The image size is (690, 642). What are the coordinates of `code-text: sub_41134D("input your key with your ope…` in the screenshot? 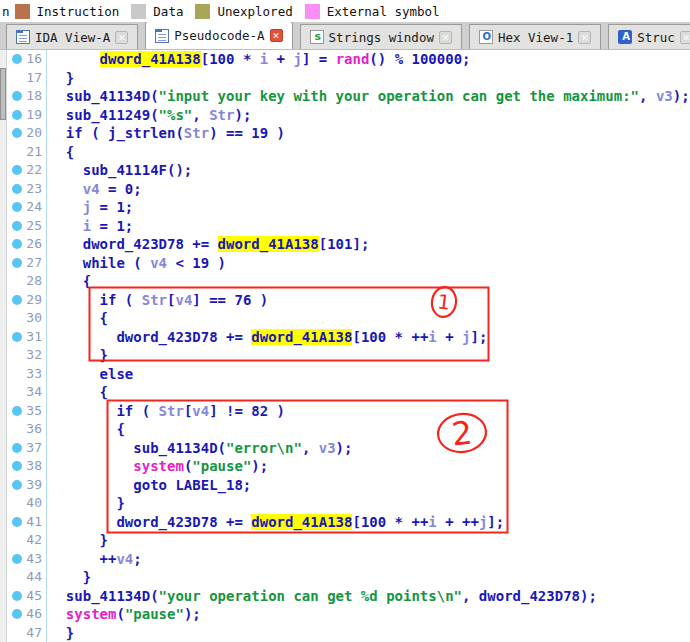 It's located at (368, 96).